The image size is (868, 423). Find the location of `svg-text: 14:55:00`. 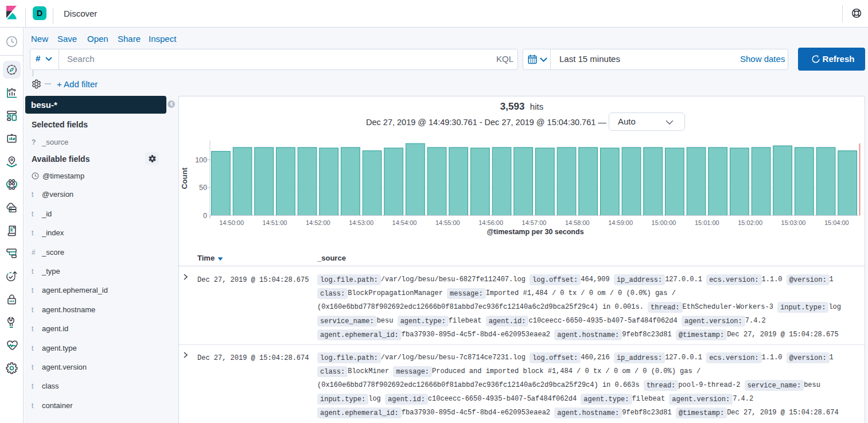

svg-text: 14:55:00 is located at coordinates (447, 223).